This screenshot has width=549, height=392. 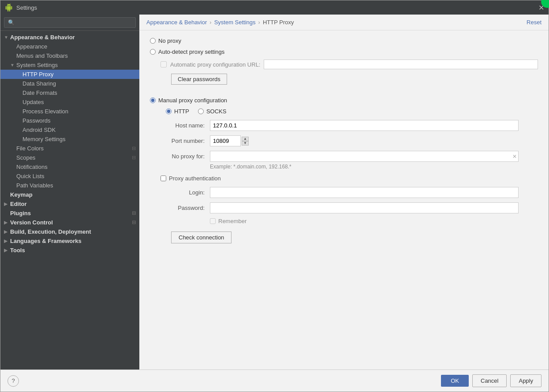 I want to click on sidebar-label: Process Elevation, so click(x=45, y=111).